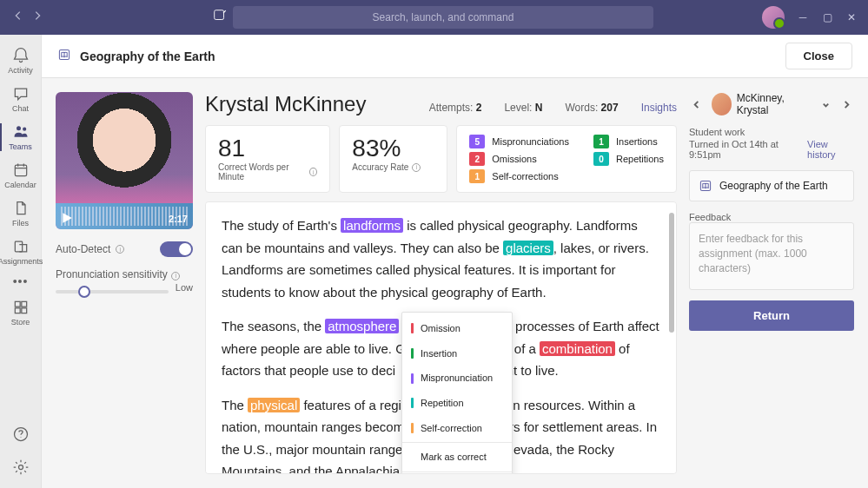 This screenshot has width=868, height=488. What do you see at coordinates (111, 274) in the screenshot?
I see `pronunciation-sensitivity-label: Pronunciation sensitivity` at bounding box center [111, 274].